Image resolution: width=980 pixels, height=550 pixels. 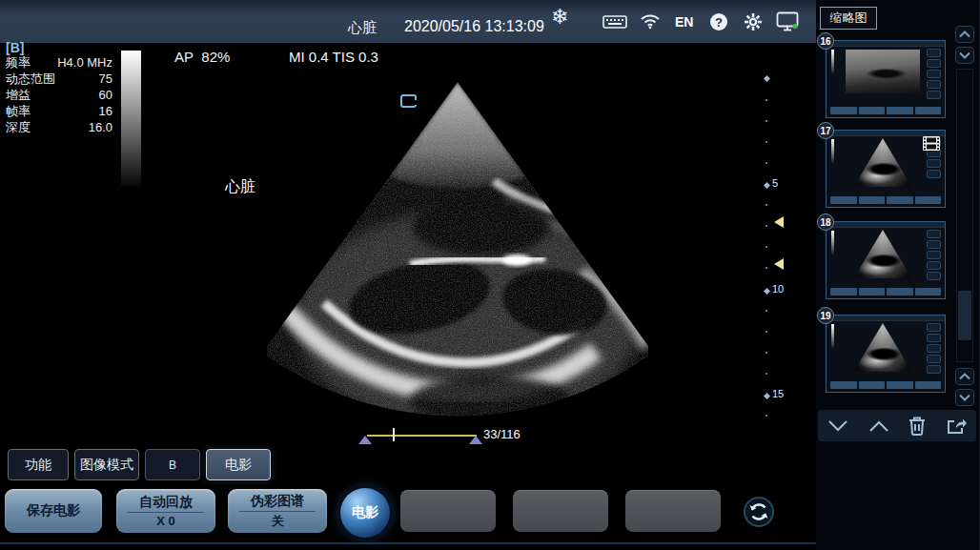 What do you see at coordinates (650, 21) in the screenshot?
I see `wifi-icon` at bounding box center [650, 21].